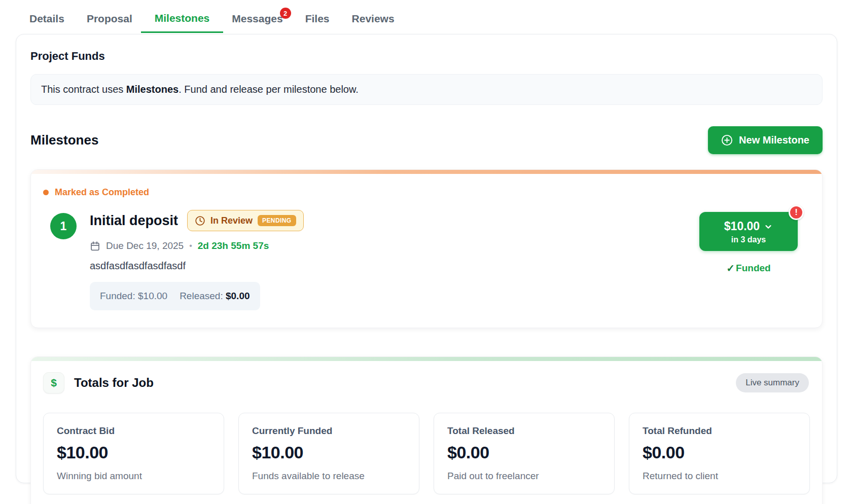 The width and height of the screenshot is (853, 504). What do you see at coordinates (524, 476) in the screenshot?
I see `stat-sublabel: Paid out to freelancer` at bounding box center [524, 476].